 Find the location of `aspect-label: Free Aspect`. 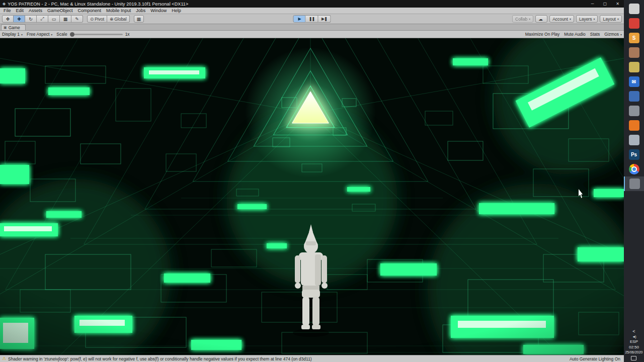

aspect-label: Free Aspect is located at coordinates (38, 34).